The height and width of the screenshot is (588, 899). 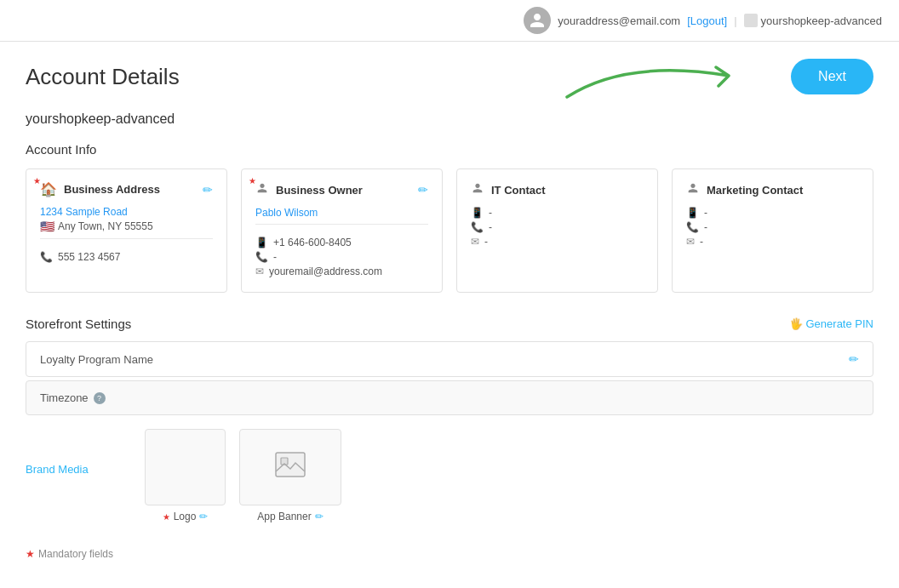 I want to click on store-name-display: yourshopkeep-advanced, so click(x=450, y=119).